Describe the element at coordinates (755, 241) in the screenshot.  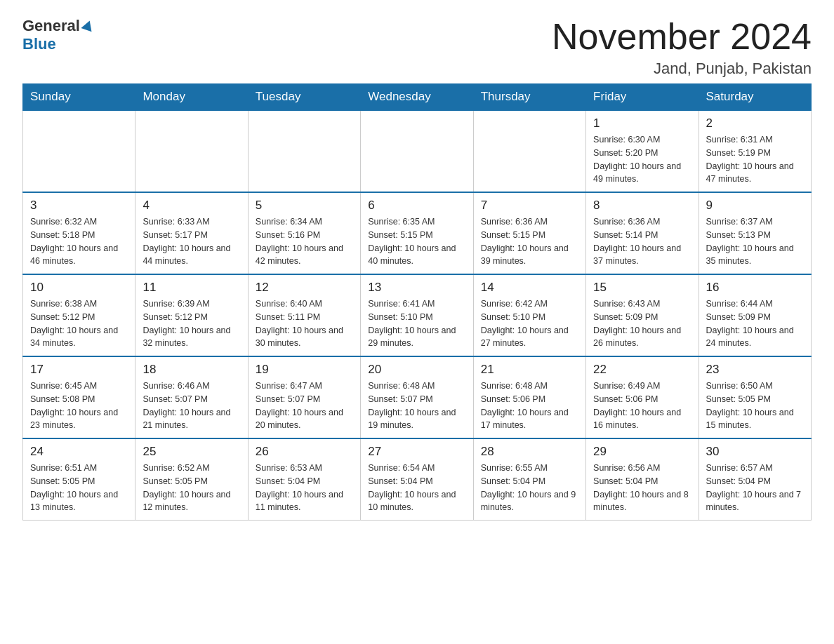
I see `day-info: Sunrise: 6:37 AMSunset: 5:13 PMDaylight:…` at that location.